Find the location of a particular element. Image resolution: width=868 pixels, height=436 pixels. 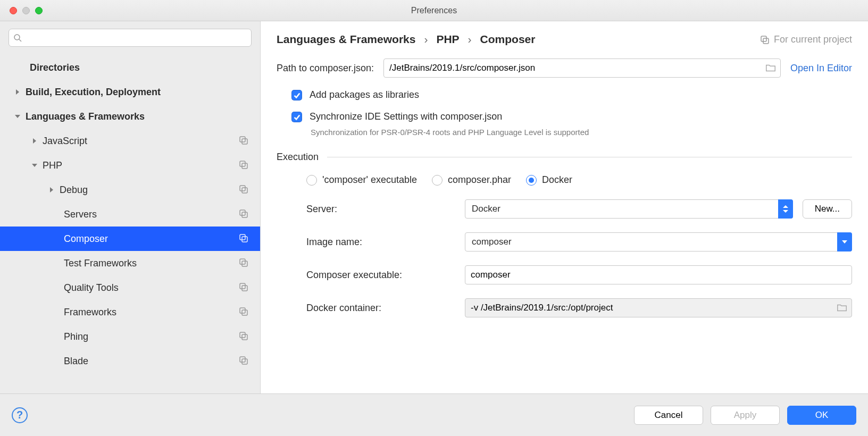

open-in-editor-link: Open In Editor is located at coordinates (821, 68).